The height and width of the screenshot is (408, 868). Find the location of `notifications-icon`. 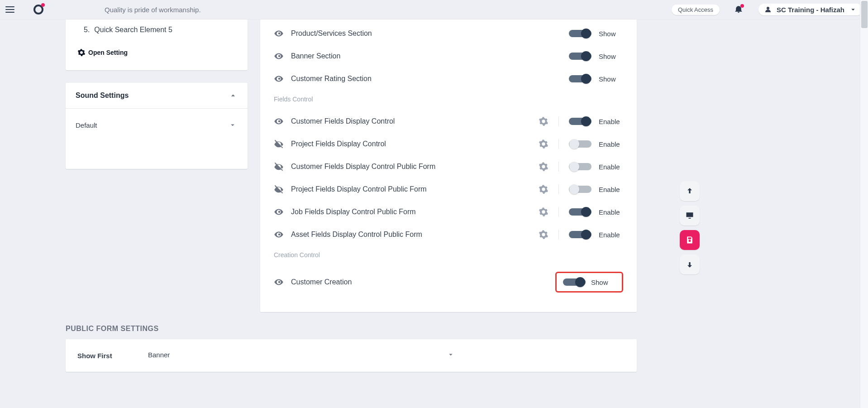

notifications-icon is located at coordinates (739, 10).